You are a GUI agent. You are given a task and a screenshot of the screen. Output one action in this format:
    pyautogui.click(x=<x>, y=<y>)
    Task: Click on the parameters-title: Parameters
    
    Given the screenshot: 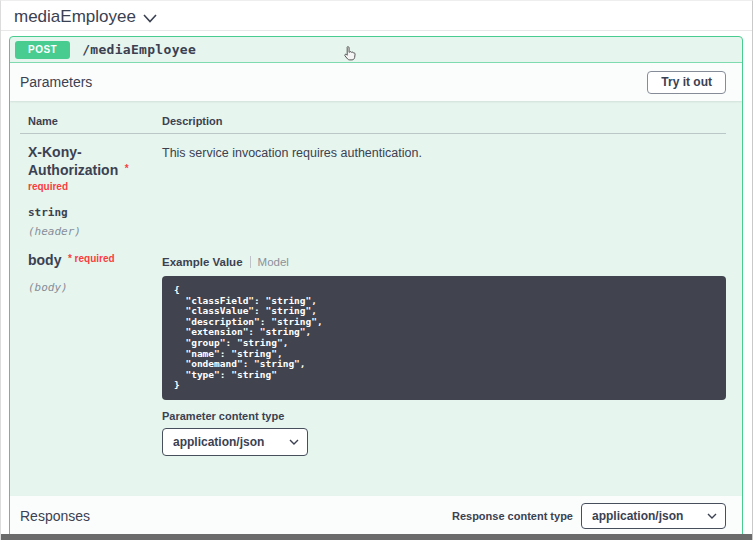 What is the action you would take?
    pyautogui.click(x=56, y=82)
    